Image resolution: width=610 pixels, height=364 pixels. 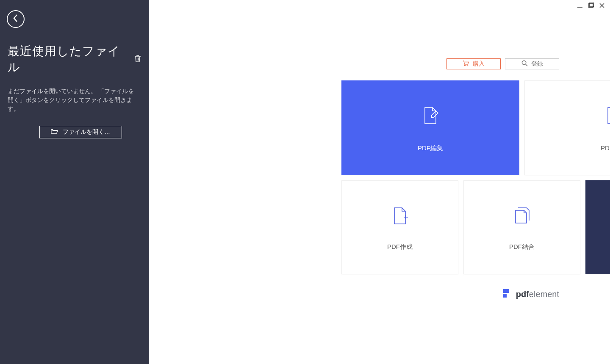 What do you see at coordinates (605, 148) in the screenshot?
I see `tile-pdf-convert-label: PDF変換` at bounding box center [605, 148].